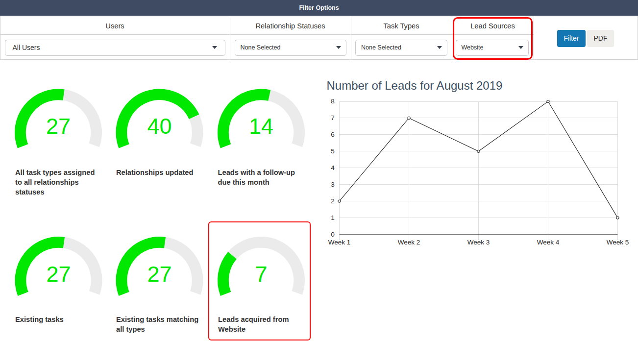 The height and width of the screenshot is (364, 638). Describe the element at coordinates (333, 134) in the screenshot. I see `svg-text: 6` at that location.